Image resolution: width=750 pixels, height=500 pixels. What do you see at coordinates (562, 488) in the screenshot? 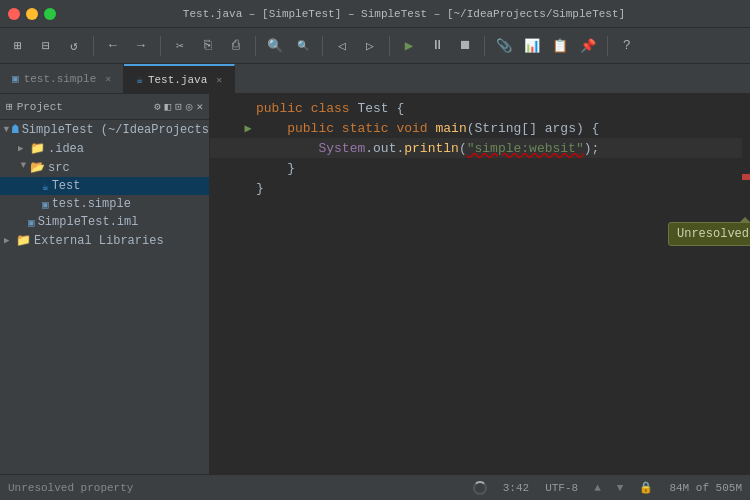
I see `encoding: UTF-8` at bounding box center [562, 488].